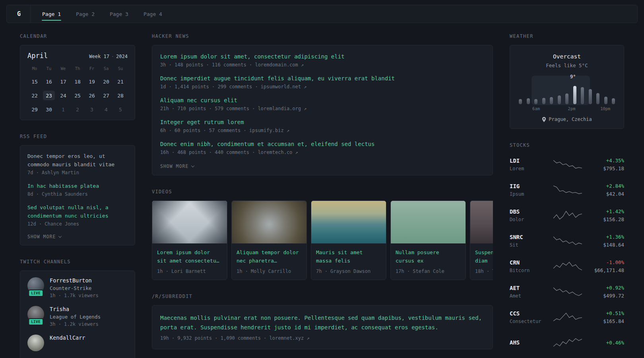 The height and width of the screenshot is (358, 644). Describe the element at coordinates (78, 212) in the screenshot. I see `rss-item-title: Sed volutpat nulla nisl, a condimentum n…` at that location.